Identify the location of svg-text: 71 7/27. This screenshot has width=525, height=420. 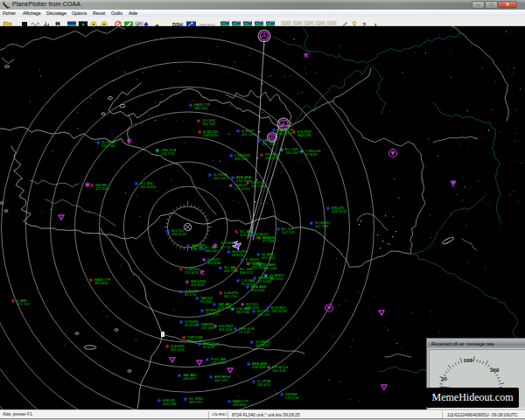
(245, 332).